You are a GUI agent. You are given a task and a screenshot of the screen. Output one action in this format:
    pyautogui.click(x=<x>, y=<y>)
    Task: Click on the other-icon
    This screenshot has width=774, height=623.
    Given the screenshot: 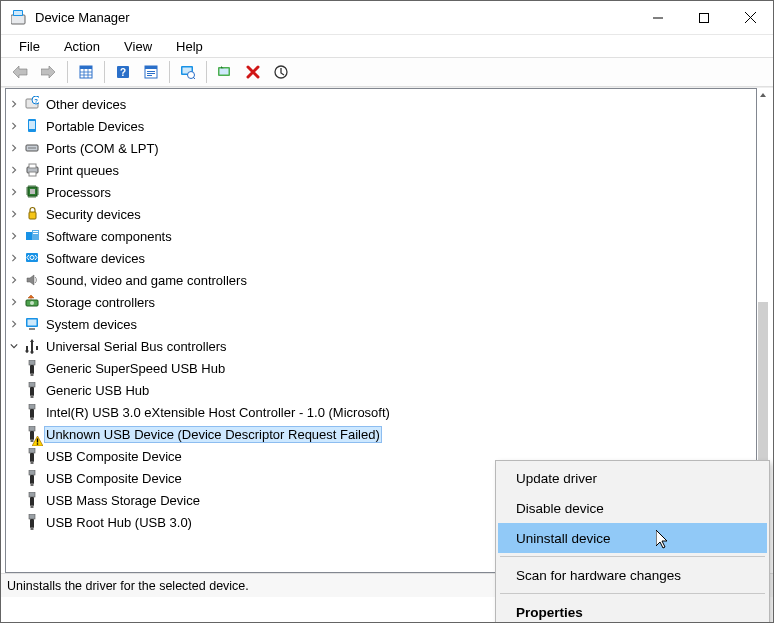 What is the action you would take?
    pyautogui.click(x=32, y=104)
    